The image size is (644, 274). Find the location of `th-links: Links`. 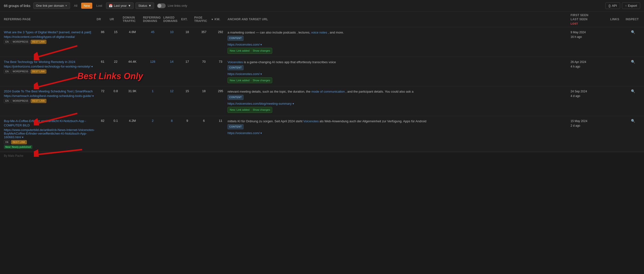

th-links: Links is located at coordinates (618, 19).